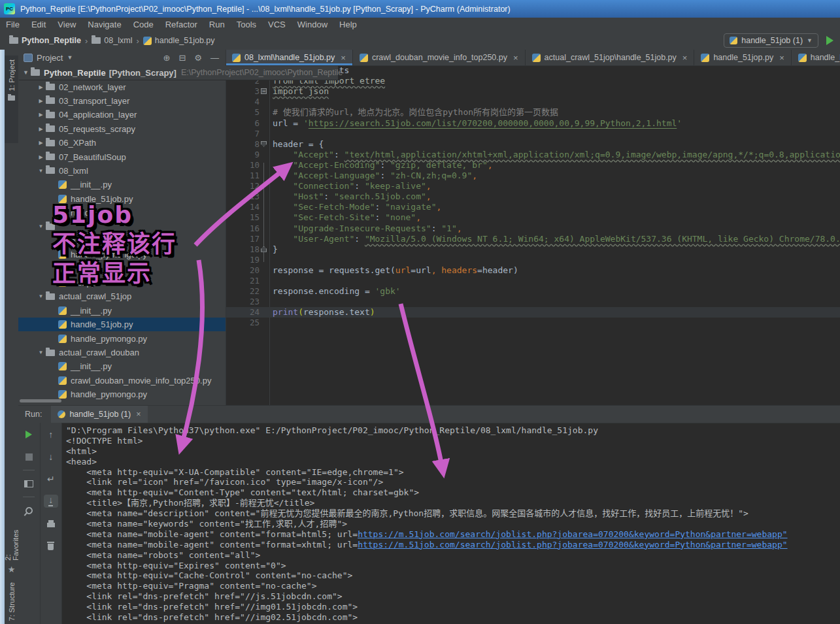  What do you see at coordinates (830, 41) in the screenshot?
I see `run-button` at bounding box center [830, 41].